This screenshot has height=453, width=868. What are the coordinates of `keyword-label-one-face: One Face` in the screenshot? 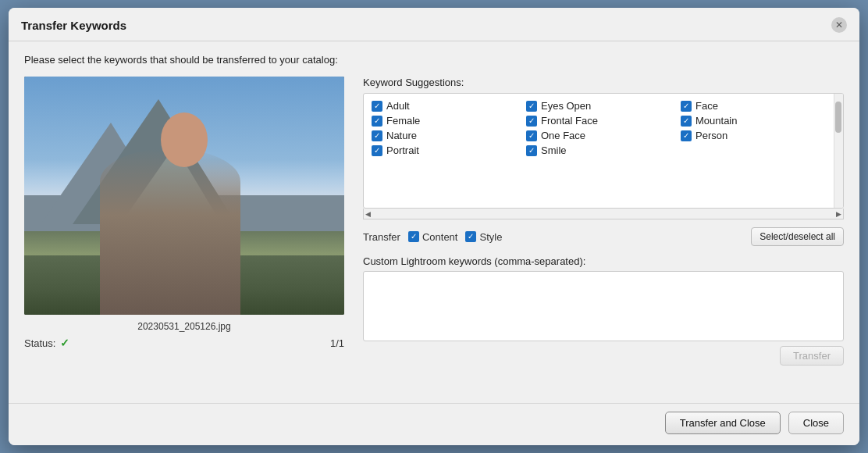 It's located at (564, 136).